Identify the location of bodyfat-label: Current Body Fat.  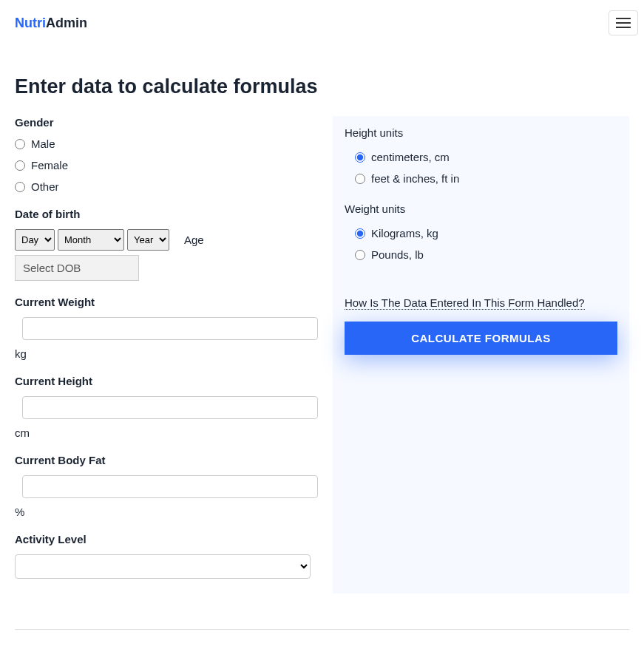
(166, 460).